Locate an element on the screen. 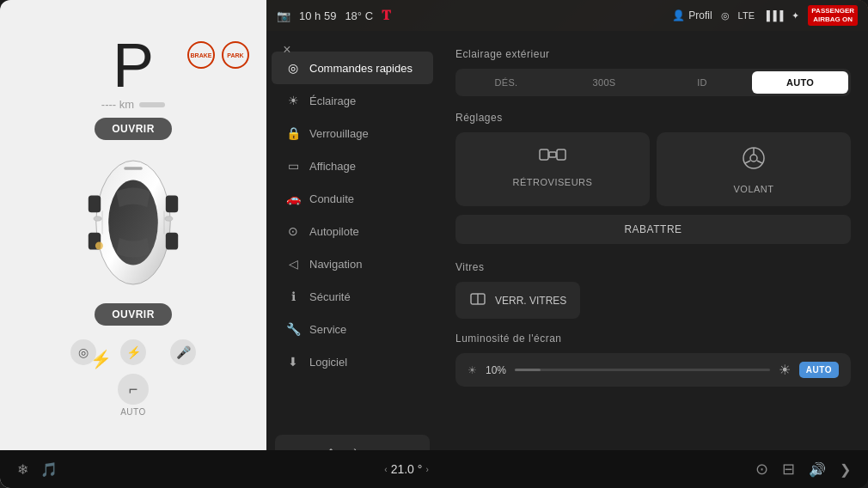 The height and width of the screenshot is (488, 868). microphone-icon: 🎤 is located at coordinates (183, 352).